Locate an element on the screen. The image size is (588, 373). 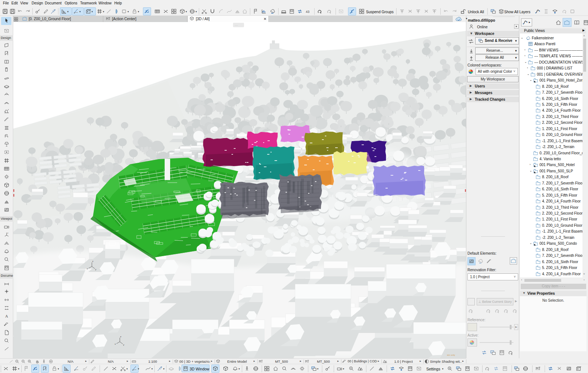
svg-text: A is located at coordinates (7, 316).